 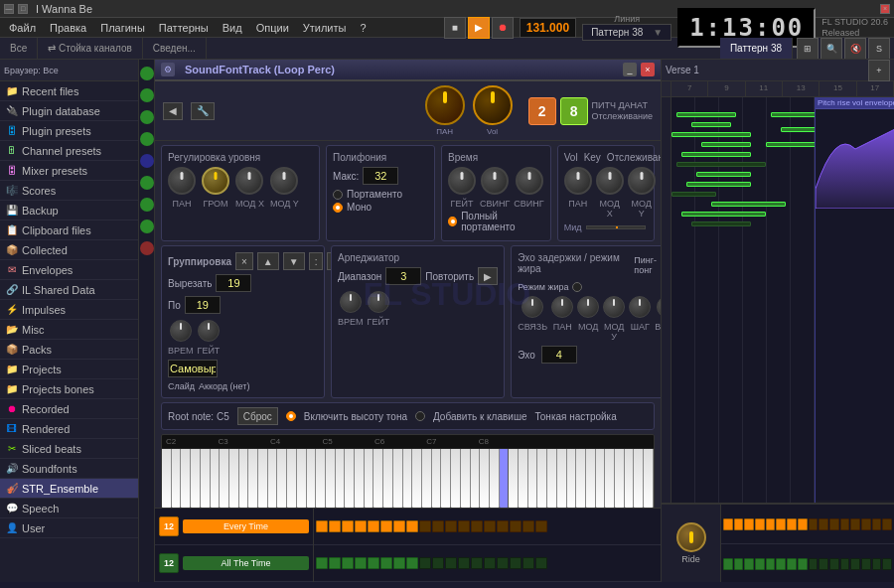 I want to click on sidebar-item-clipboard: 📋 Clipboard files, so click(x=70, y=230).